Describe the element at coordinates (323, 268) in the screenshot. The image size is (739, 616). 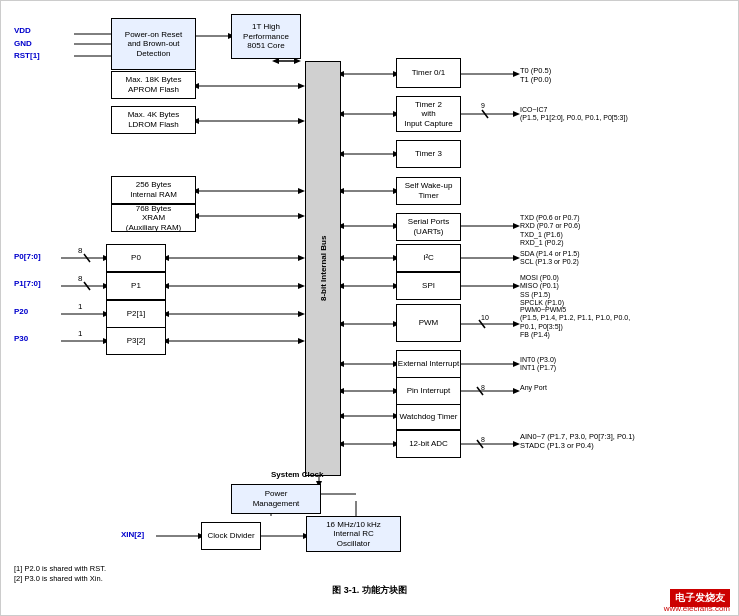
I see `bus-block: 8-bit Internal Bus` at that location.